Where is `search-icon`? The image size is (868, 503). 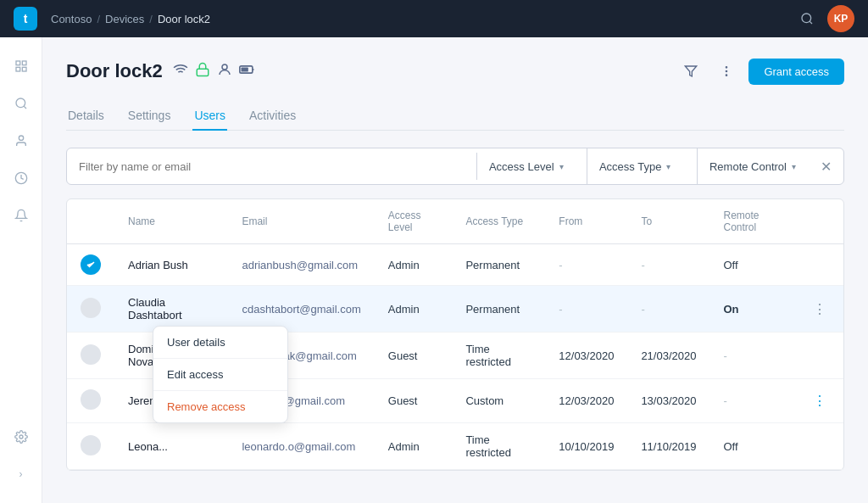
search-icon is located at coordinates (807, 19).